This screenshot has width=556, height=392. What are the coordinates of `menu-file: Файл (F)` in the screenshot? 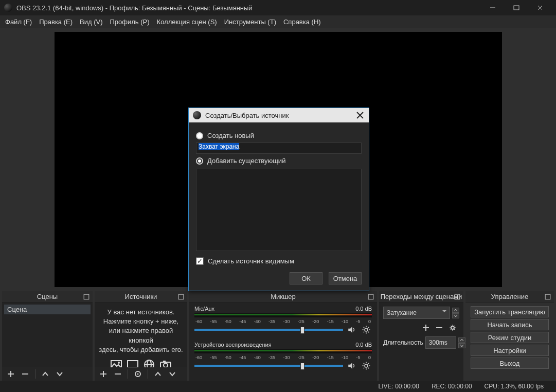 It's located at (19, 22).